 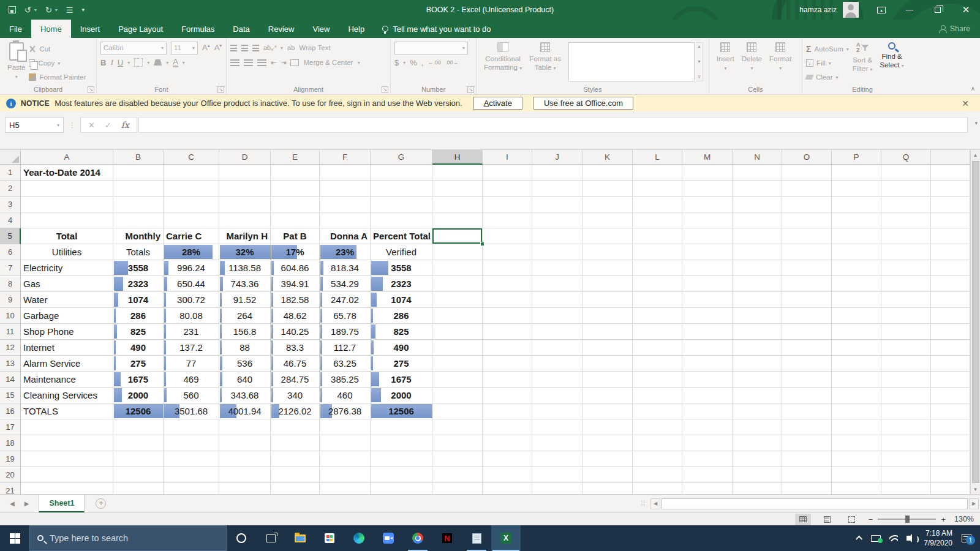 I want to click on cell-O9, so click(x=807, y=300).